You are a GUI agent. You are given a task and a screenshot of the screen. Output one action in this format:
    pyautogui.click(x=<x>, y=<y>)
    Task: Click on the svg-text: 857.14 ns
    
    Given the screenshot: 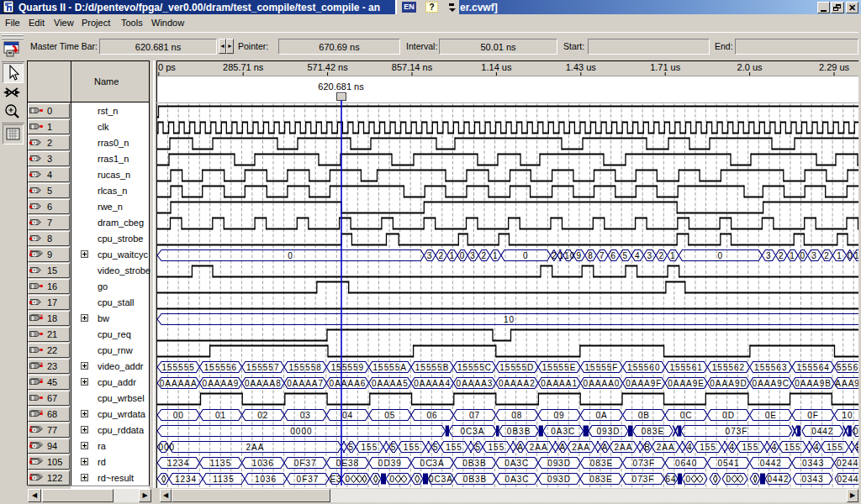 What is the action you would take?
    pyautogui.click(x=412, y=67)
    